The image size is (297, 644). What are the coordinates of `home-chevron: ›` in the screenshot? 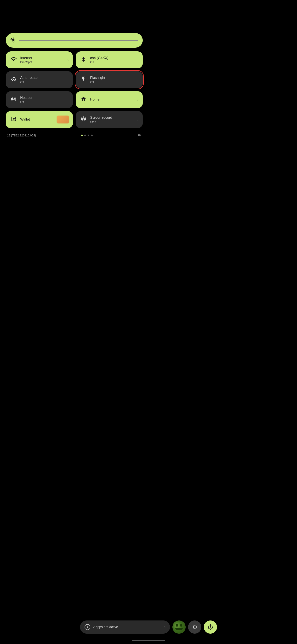 It's located at (138, 100).